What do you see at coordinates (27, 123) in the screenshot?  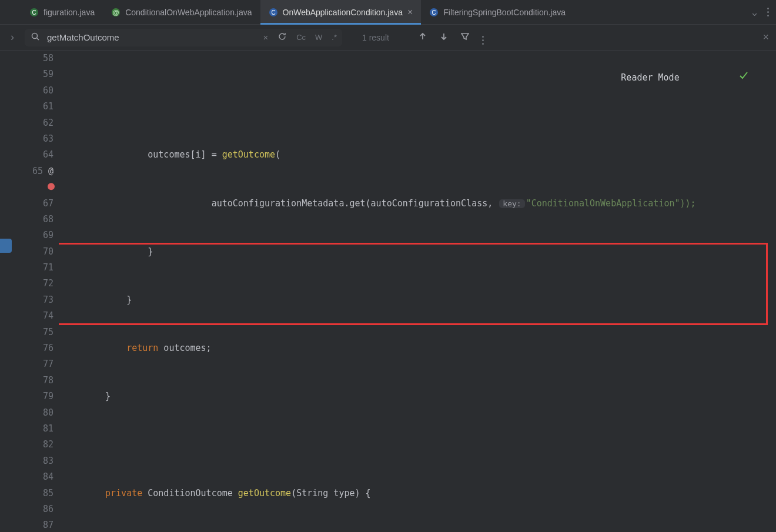 I see `line-number: 62` at bounding box center [27, 123].